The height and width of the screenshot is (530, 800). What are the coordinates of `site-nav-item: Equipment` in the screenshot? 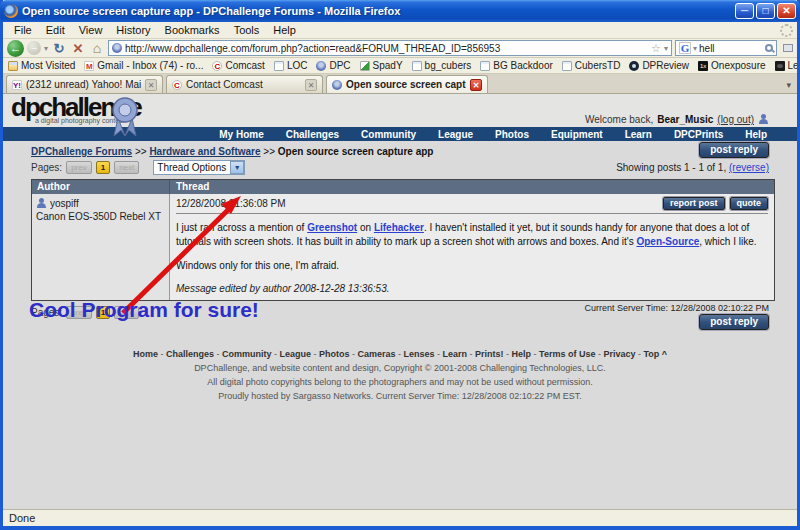 It's located at (577, 134).